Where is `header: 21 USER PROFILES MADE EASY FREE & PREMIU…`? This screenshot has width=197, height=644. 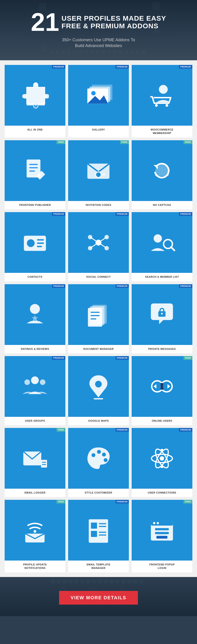
header: 21 USER PROFILES MADE EASY FREE & PREMIU… is located at coordinates (98, 30).